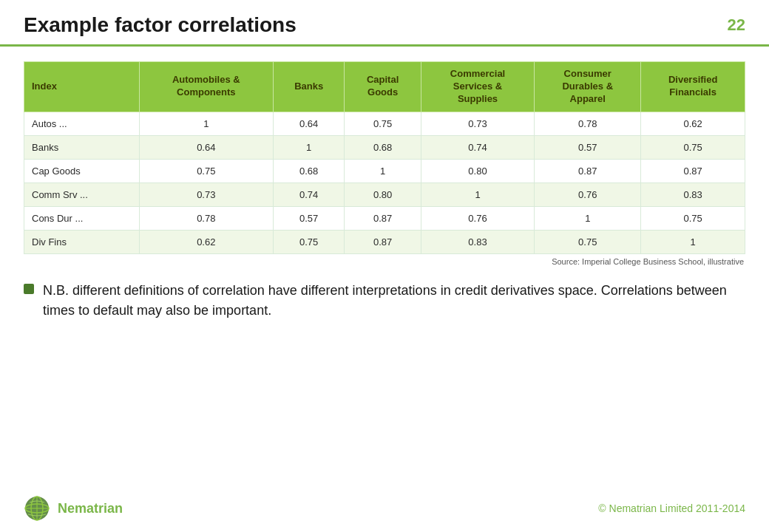 The height and width of the screenshot is (532, 769). I want to click on header: Example factor correlations 22, so click(384, 24).